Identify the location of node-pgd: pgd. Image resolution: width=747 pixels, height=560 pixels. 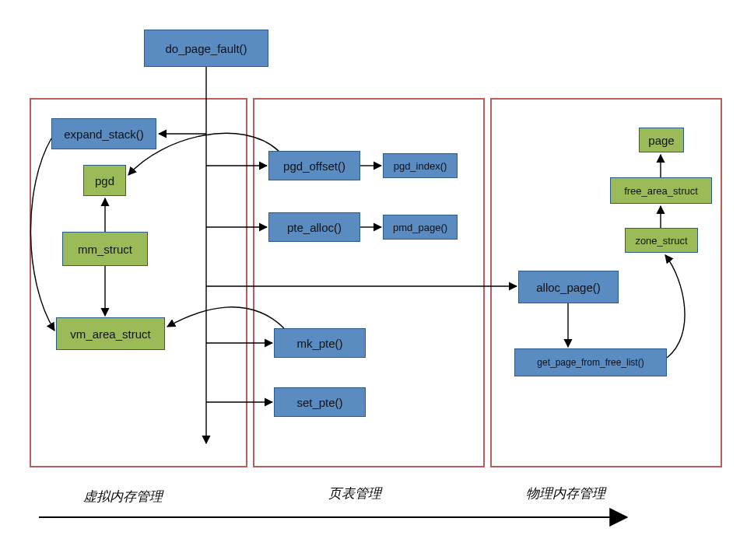
(104, 180).